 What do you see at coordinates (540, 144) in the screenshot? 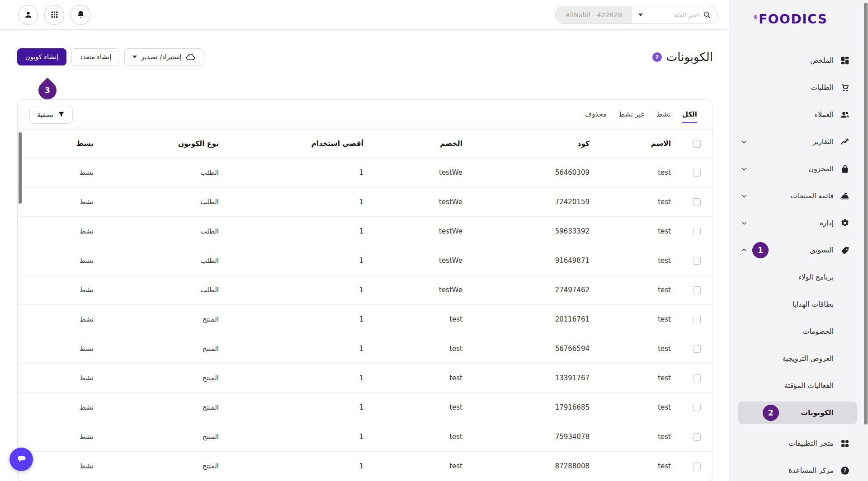
I see `header-code: كود` at bounding box center [540, 144].